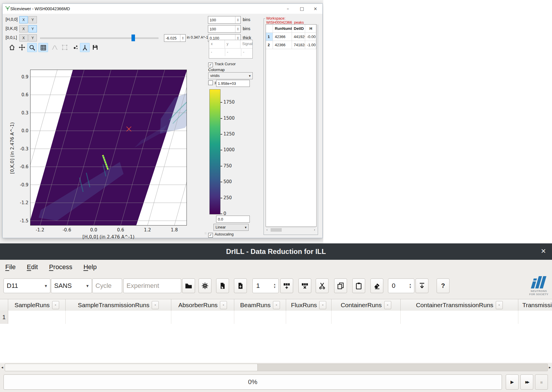  What do you see at coordinates (366, 317) in the screenshot?
I see `table-cell-ContainerRuns` at bounding box center [366, 317].